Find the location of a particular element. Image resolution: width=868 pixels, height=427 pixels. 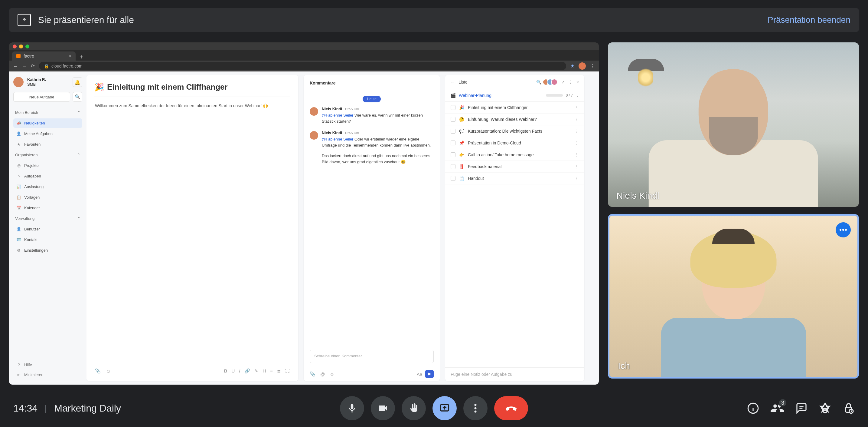

sidebar-item-meine-aufgaben: 👤Meine Aufgaben is located at coordinates (48, 134).